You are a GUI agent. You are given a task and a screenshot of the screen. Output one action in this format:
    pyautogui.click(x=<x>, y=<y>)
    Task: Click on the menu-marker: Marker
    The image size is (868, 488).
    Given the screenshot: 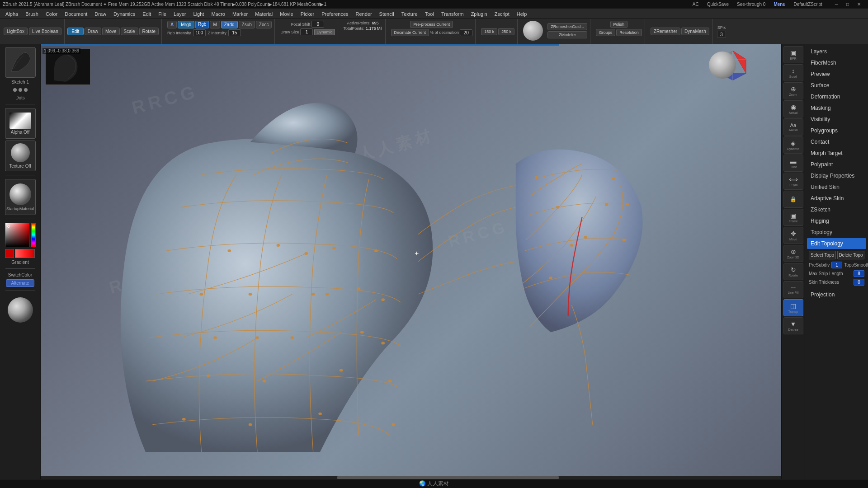 What is the action you would take?
    pyautogui.click(x=240, y=14)
    